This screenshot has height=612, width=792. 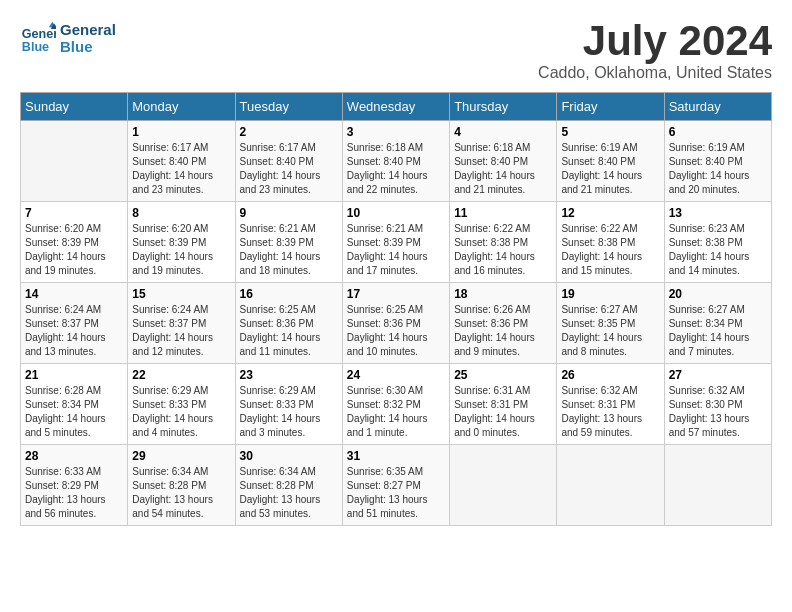 What do you see at coordinates (396, 107) in the screenshot?
I see `weekday-header: Wednesday` at bounding box center [396, 107].